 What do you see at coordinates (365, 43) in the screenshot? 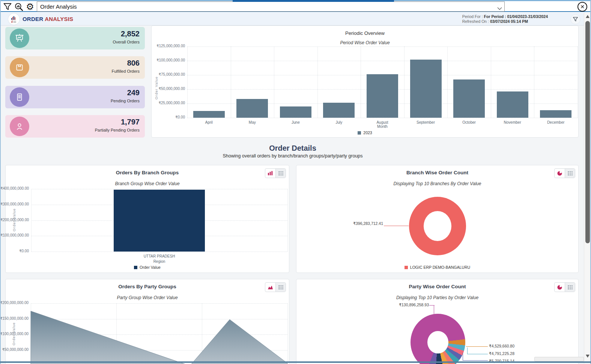
I see `chart-subtitle: Period Wise Order Value` at bounding box center [365, 43].